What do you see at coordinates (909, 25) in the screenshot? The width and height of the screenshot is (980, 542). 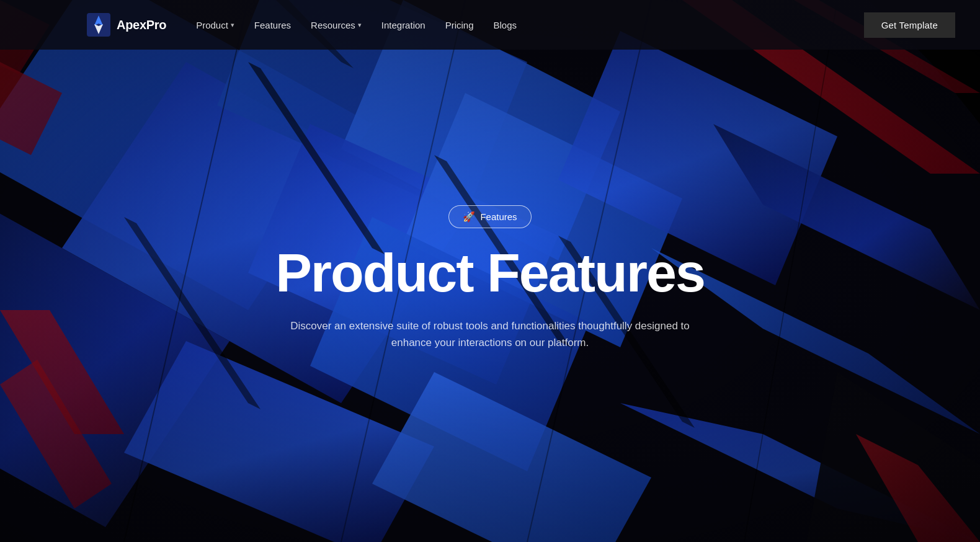 I see `nav-right: Get Template` at bounding box center [909, 25].